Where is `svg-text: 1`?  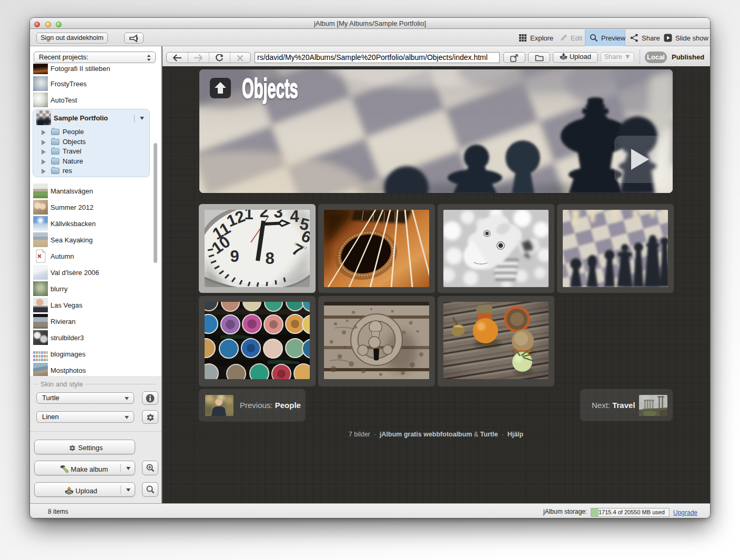
svg-text: 1 is located at coordinates (248, 217).